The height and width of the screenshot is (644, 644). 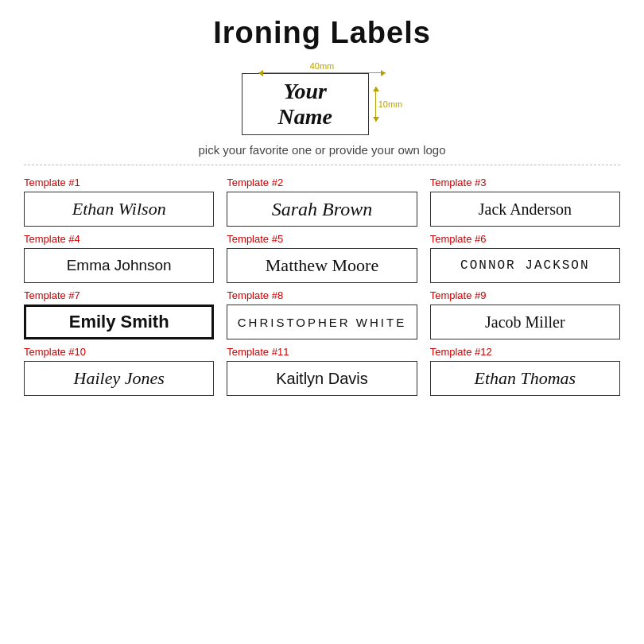 I want to click on template-label-6: Template #6, so click(x=525, y=239).